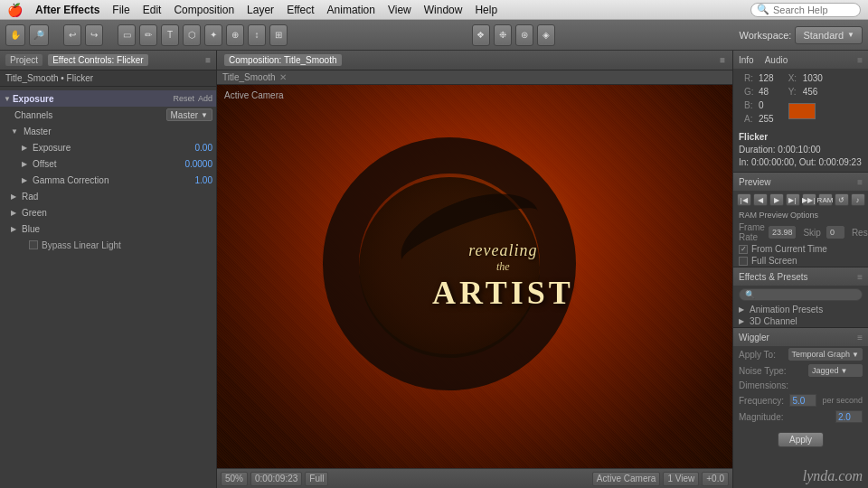  What do you see at coordinates (24, 60) in the screenshot?
I see `tab-project: Project` at bounding box center [24, 60].